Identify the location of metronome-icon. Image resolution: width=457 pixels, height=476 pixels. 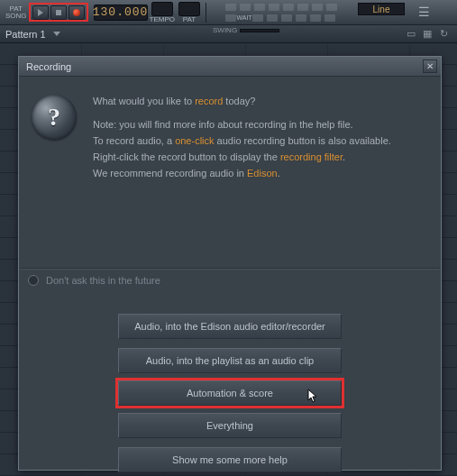
(231, 7).